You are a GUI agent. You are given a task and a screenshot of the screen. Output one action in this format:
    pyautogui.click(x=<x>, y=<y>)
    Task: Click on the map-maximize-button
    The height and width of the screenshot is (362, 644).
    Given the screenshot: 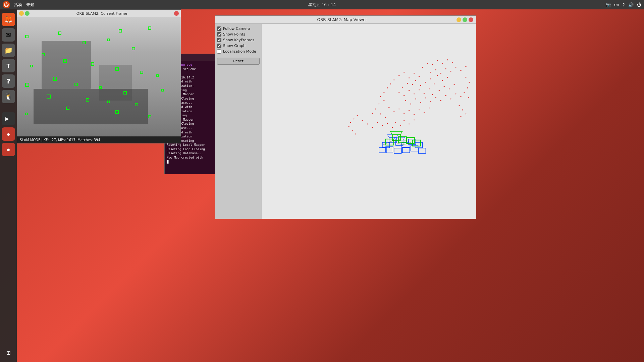 What is the action you would take?
    pyautogui.click(x=465, y=20)
    